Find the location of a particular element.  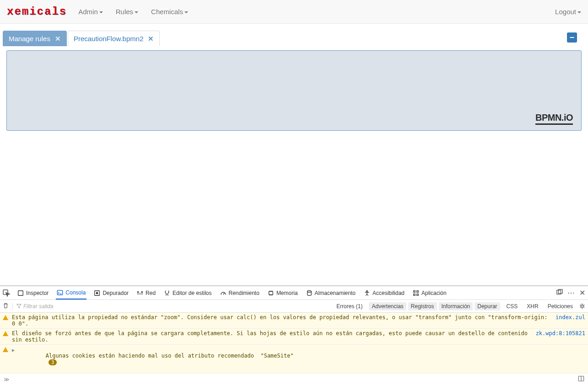

sidebar-toggle-icon is located at coordinates (581, 380).